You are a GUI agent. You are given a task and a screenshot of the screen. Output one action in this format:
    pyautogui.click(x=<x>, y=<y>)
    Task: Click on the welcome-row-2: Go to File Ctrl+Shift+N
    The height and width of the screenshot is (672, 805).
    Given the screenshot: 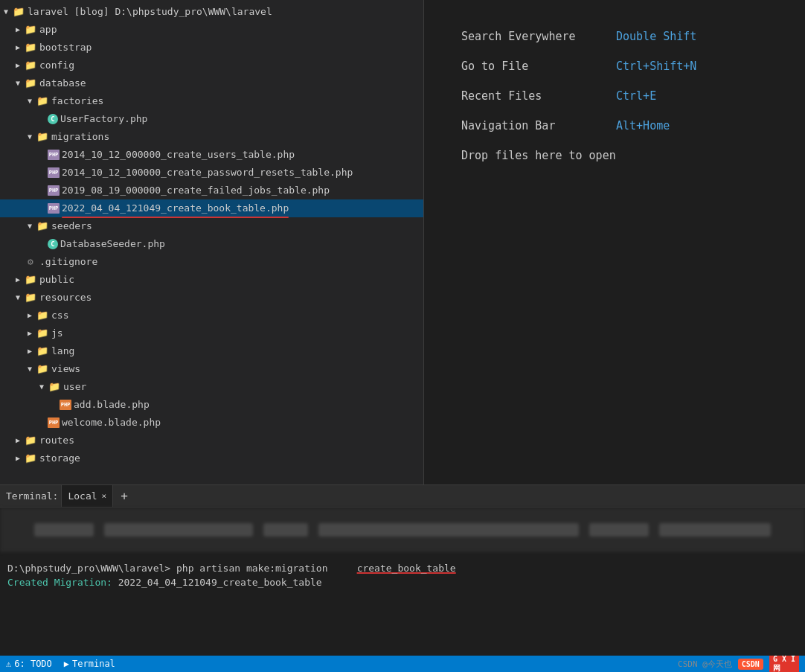 What is the action you would take?
    pyautogui.click(x=579, y=66)
    